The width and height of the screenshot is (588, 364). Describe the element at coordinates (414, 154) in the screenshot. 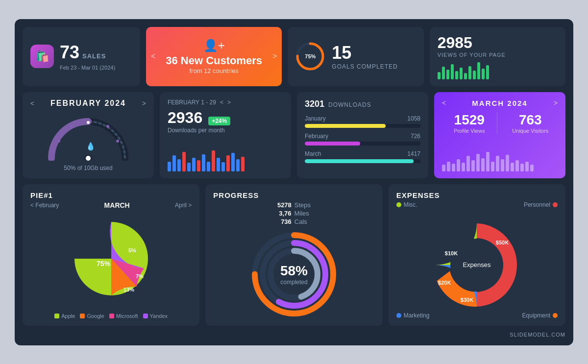

I see `stat-row-value: 1417` at that location.